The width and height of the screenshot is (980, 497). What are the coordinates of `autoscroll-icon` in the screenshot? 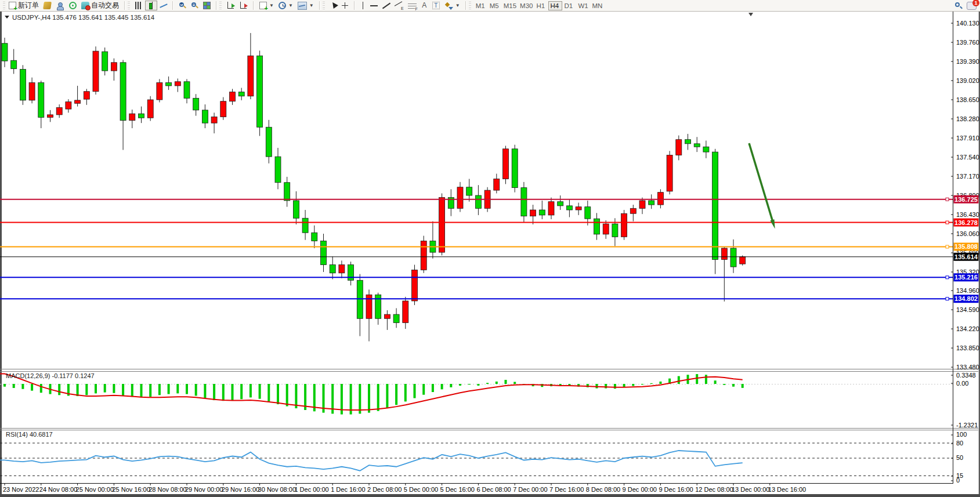 It's located at (231, 6).